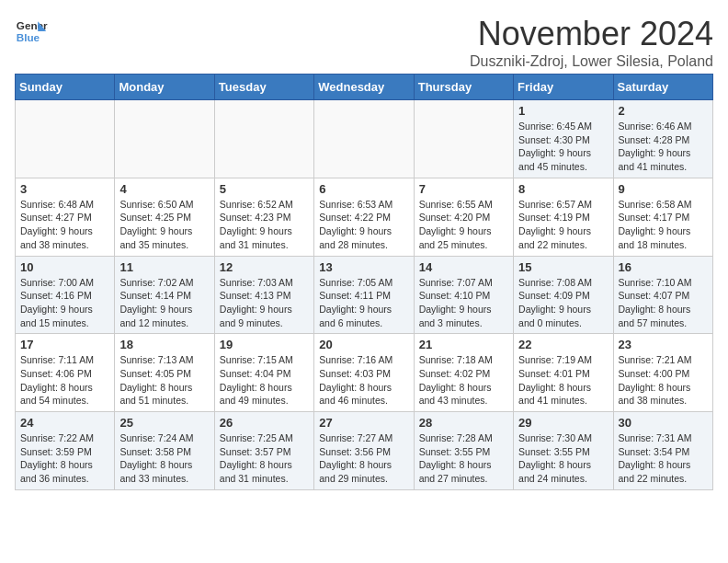 This screenshot has height=563, width=728. I want to click on calendar-cell: 18Sunrise: 7:13 AM Sunset: 4:05 PM Dayli…, so click(165, 373).